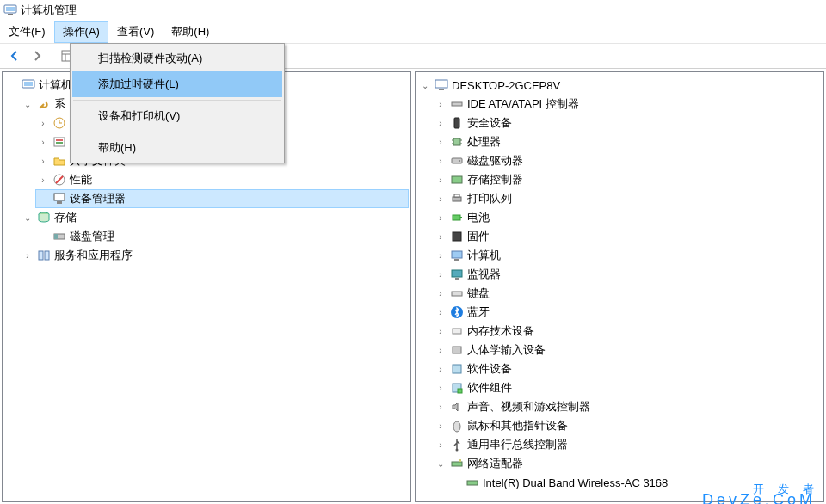 The width and height of the screenshot is (826, 504). Describe the element at coordinates (627, 407) in the screenshot. I see `dev-audio: ›声音、视频和游戏控制器` at that location.